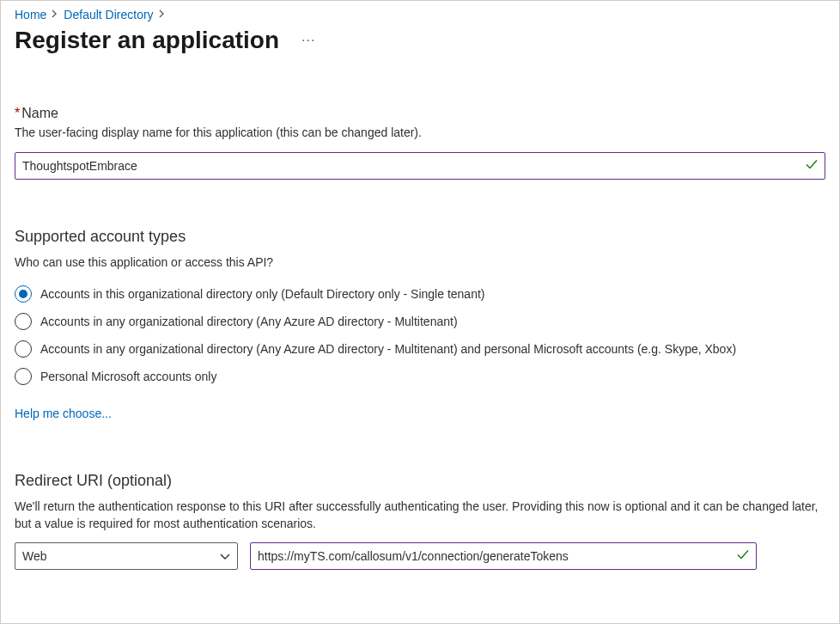  I want to click on more-icon: ···, so click(308, 40).